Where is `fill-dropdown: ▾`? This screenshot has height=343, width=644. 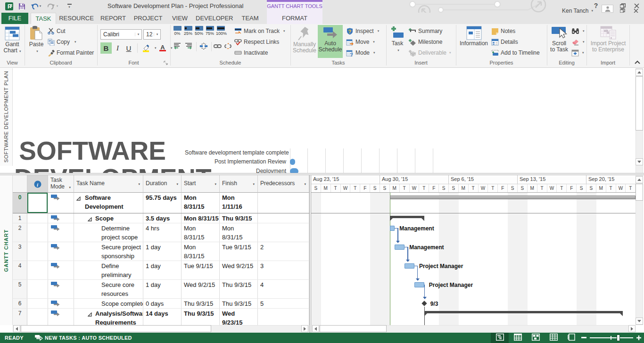
fill-dropdown: ▾ is located at coordinates (583, 53).